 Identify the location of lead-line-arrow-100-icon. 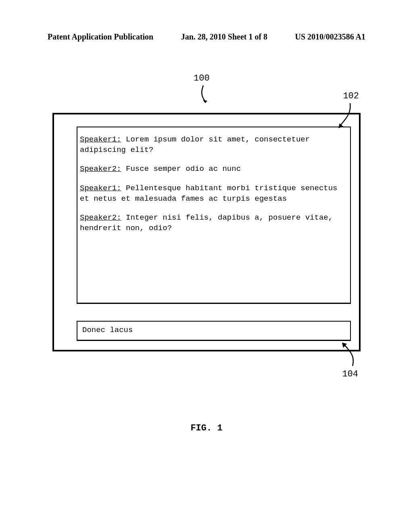
(204, 95).